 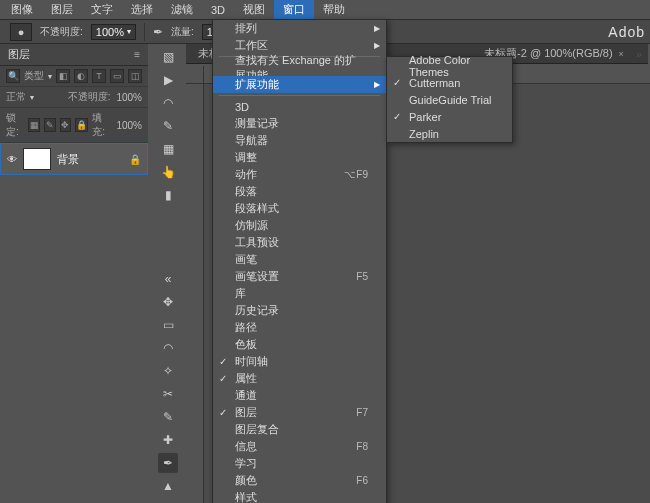 What do you see at coordinates (34, 125) in the screenshot?
I see `lock-transparent-icon: ▦` at bounding box center [34, 125].